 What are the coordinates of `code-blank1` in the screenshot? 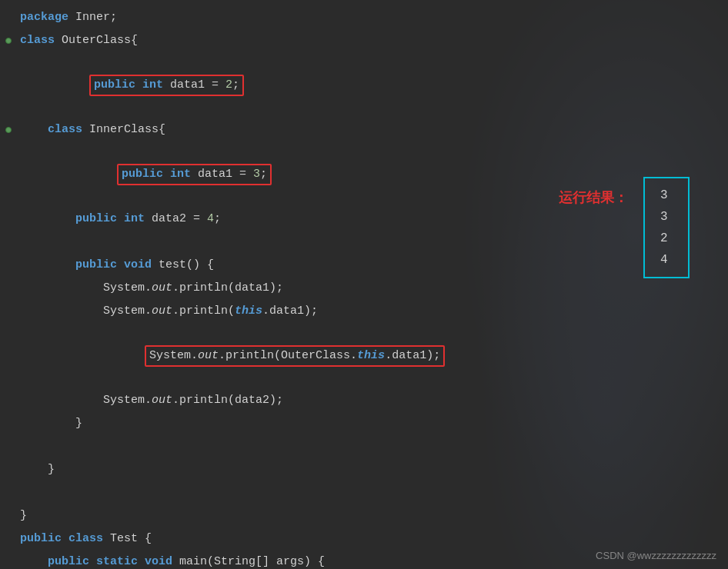 It's located at (372, 242).